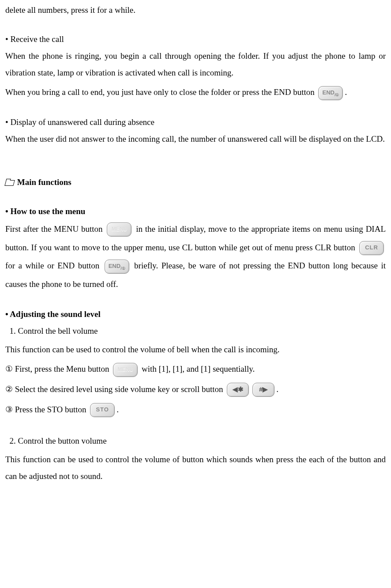 Image resolution: width=391 pixels, height=588 pixels. Describe the element at coordinates (9, 369) in the screenshot. I see `circled-1-icon: ①` at that location.